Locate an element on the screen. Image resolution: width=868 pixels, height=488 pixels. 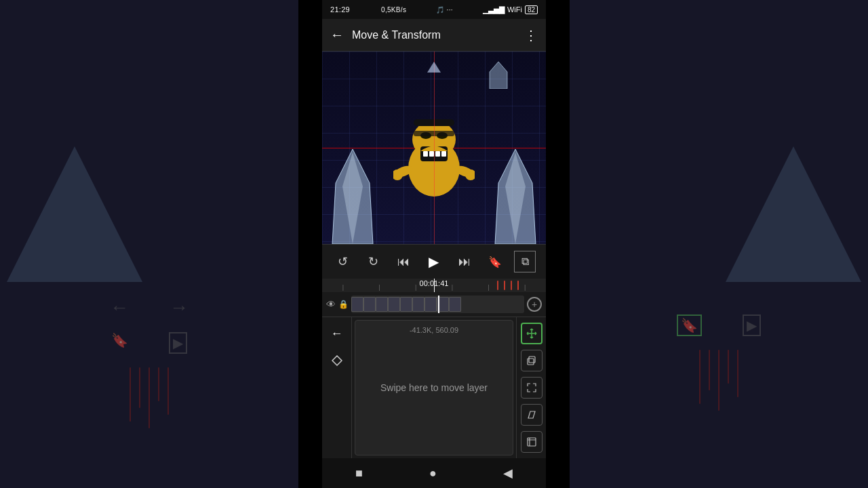
crop-button is located at coordinates (532, 442).